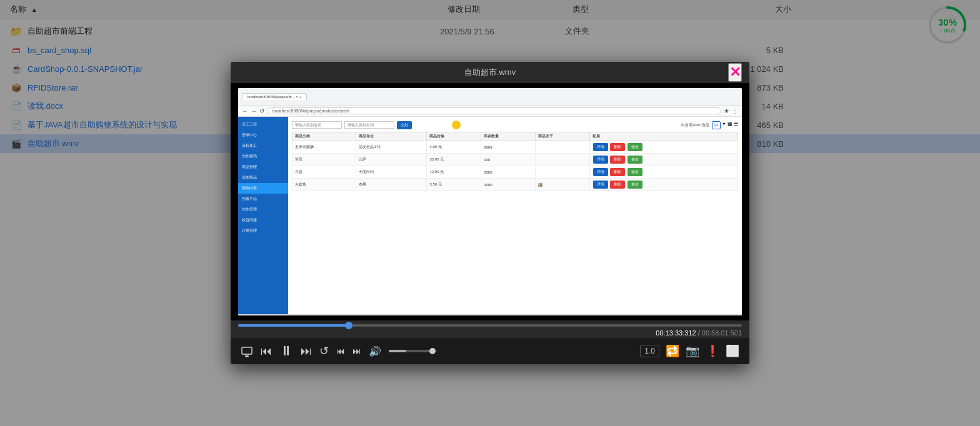  What do you see at coordinates (490, 97) in the screenshot?
I see `browser-bar: localhost:8080/W/paqso/pr... × +` at bounding box center [490, 97].